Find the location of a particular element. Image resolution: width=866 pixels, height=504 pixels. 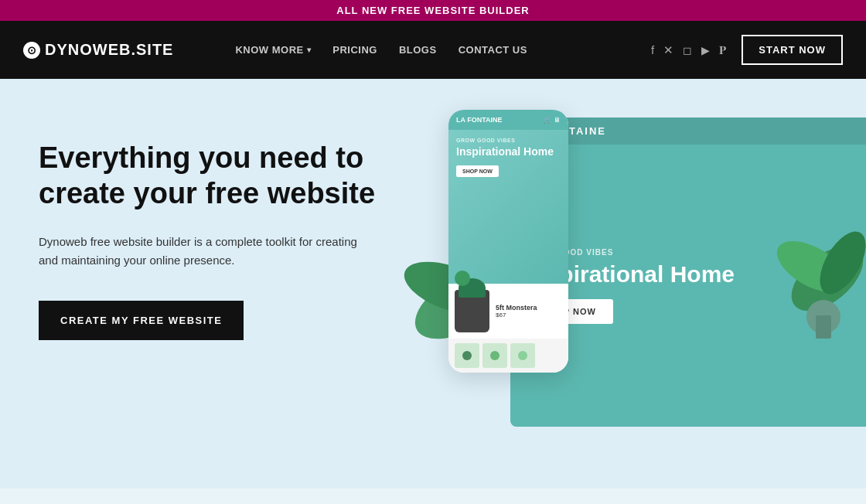

nav-link-know-more-label: KNOW MORE is located at coordinates (269, 49).